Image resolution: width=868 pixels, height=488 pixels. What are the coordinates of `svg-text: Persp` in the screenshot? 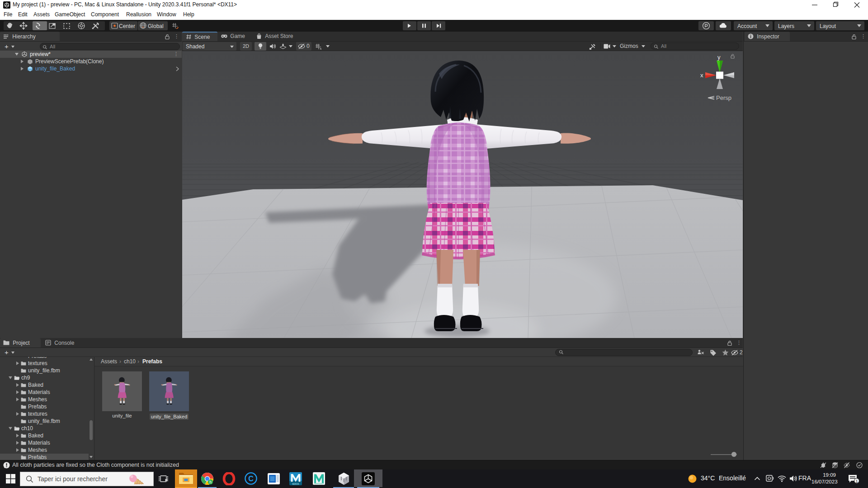 It's located at (724, 98).